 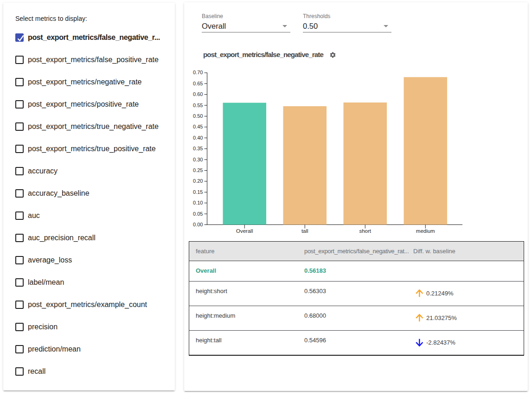 I want to click on svg-text: 0.10, so click(x=198, y=203).